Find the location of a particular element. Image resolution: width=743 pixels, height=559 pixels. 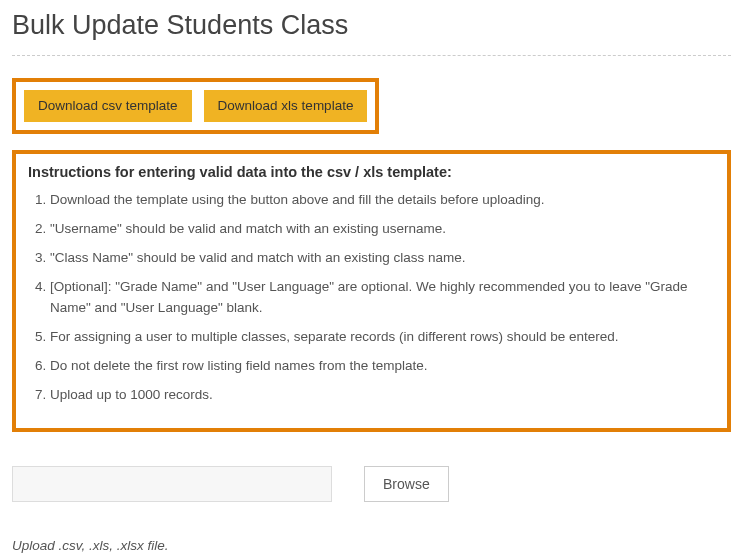

list-item: Upload up to 1000 records. is located at coordinates (382, 396).